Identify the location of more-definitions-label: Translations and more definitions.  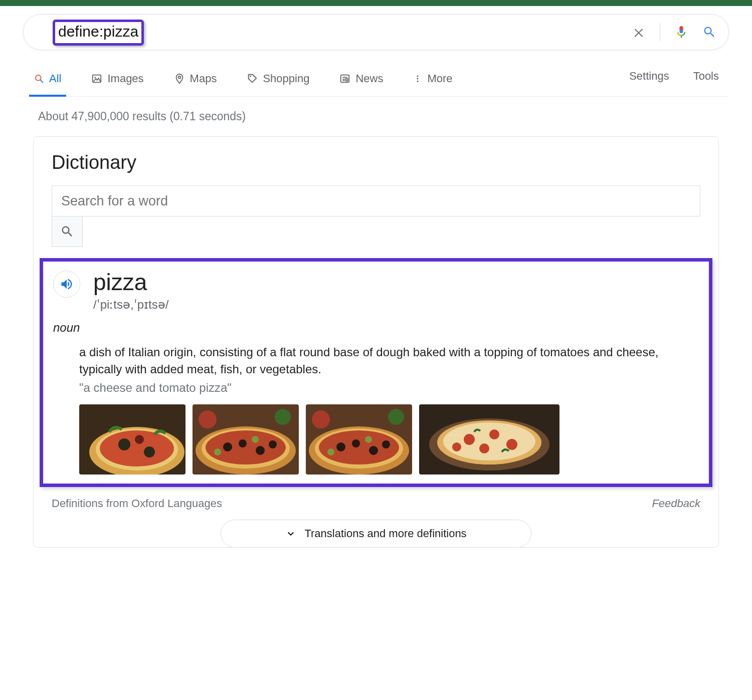
(385, 534).